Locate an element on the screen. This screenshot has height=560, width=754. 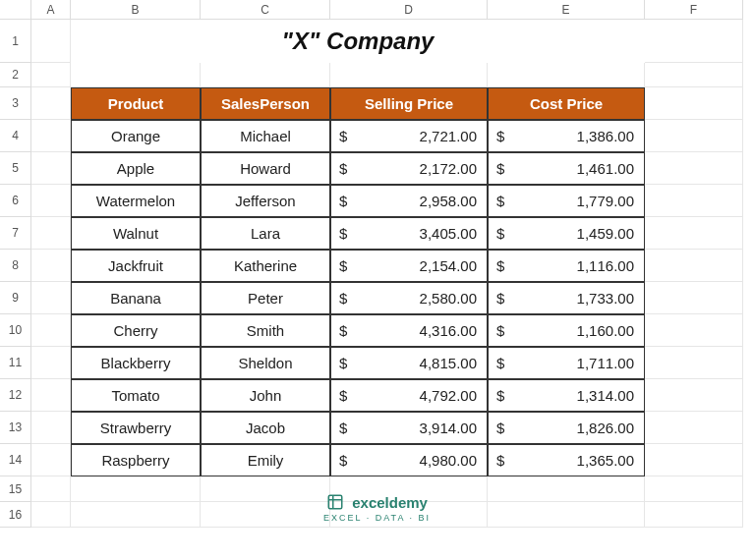
cell-A3 is located at coordinates (51, 104).